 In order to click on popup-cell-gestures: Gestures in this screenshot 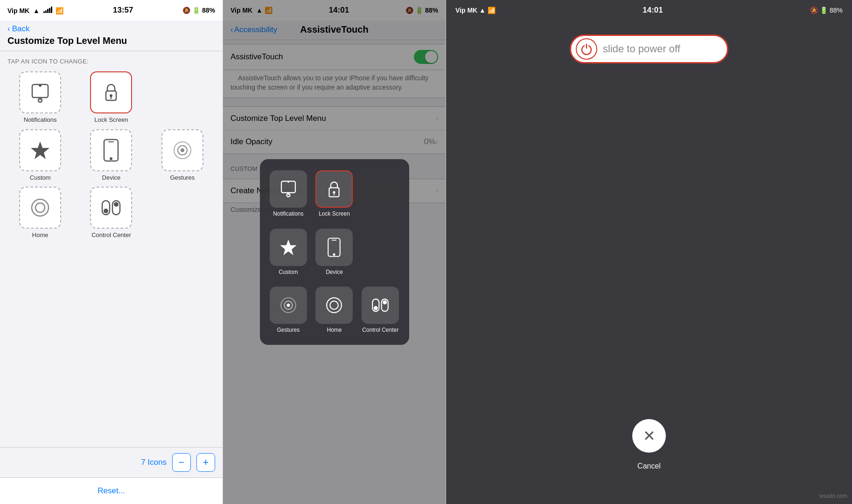, I will do `click(288, 310)`.